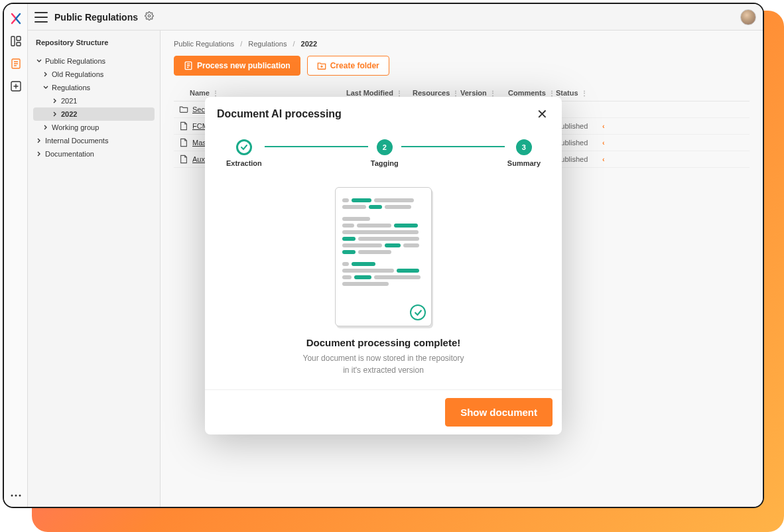 This screenshot has height=532, width=784. Describe the element at coordinates (383, 255) in the screenshot. I see `document-illustration` at that location.